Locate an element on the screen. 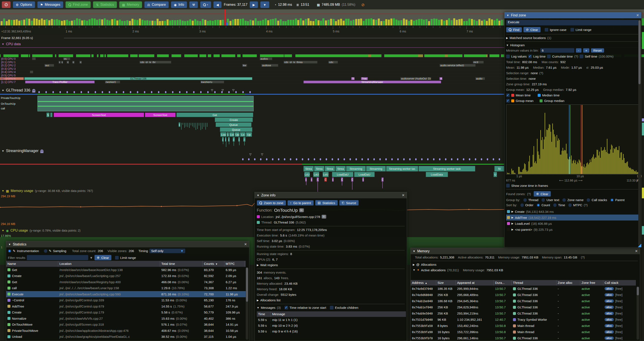 The height and width of the screenshot is (341, 644). statistics-button: ⇅Statistics is located at coordinates (105, 5).